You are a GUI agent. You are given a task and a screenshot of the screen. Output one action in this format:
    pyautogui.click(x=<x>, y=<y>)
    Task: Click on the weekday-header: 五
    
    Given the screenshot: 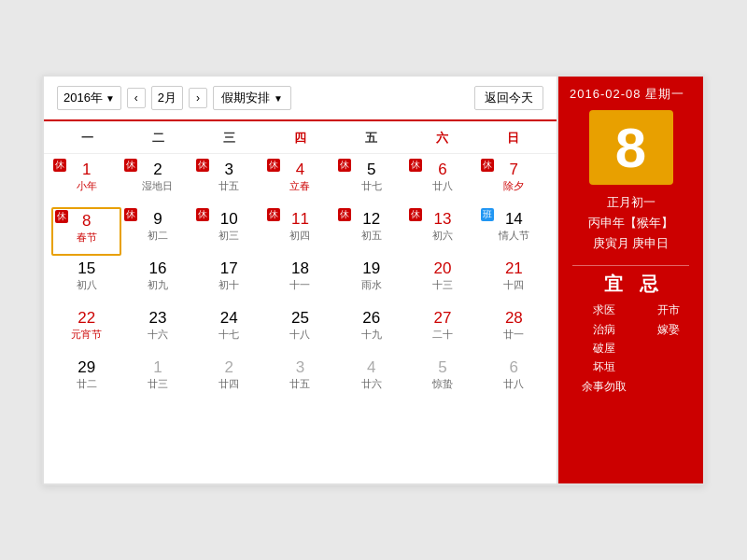 What is the action you would take?
    pyautogui.click(x=372, y=138)
    